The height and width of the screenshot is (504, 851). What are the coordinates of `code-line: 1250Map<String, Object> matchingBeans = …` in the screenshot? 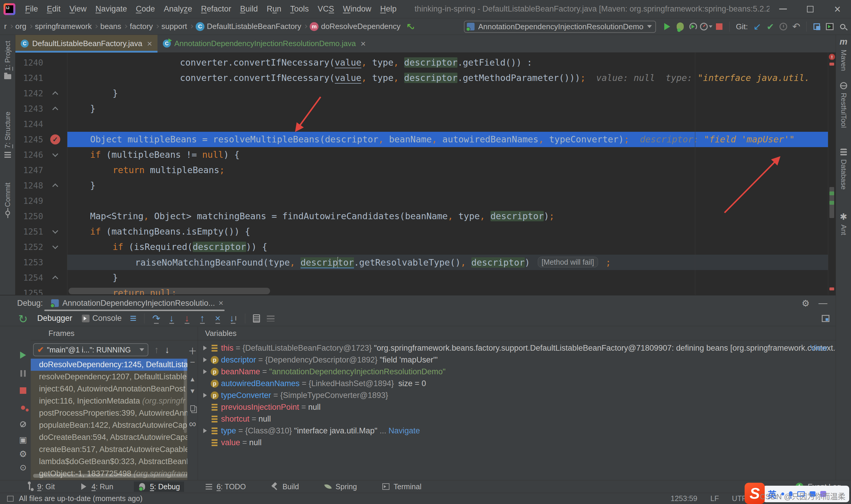 It's located at (422, 216).